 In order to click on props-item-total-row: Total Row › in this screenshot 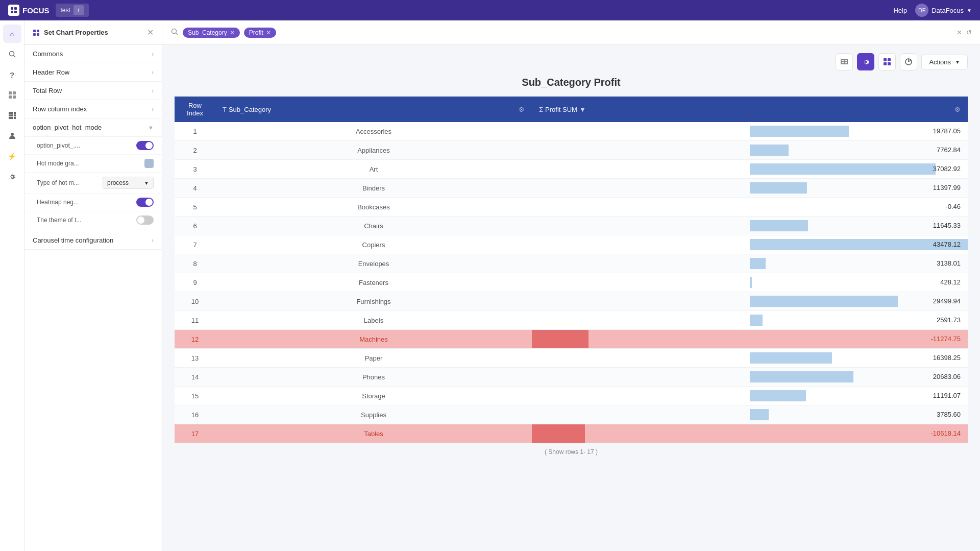, I will do `click(93, 91)`.